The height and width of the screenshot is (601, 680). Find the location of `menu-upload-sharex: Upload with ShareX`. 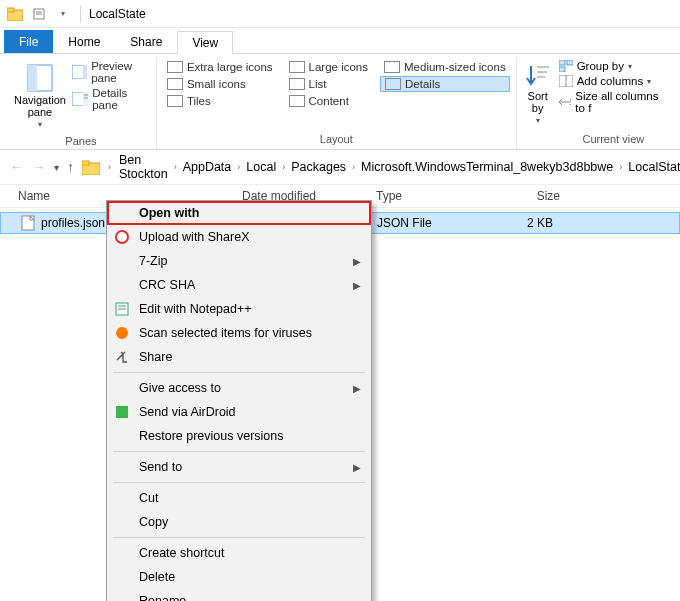

menu-upload-sharex: Upload with ShareX is located at coordinates (239, 237).